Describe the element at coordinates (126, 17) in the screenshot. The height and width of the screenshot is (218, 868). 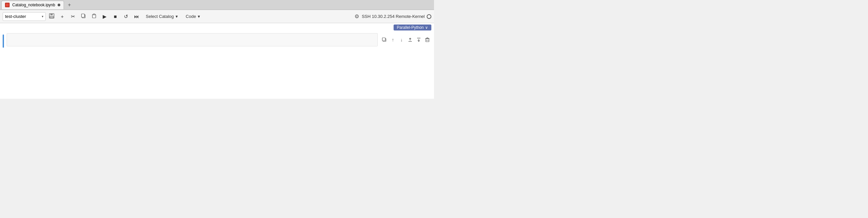
I see `restart-icon: ↺` at that location.